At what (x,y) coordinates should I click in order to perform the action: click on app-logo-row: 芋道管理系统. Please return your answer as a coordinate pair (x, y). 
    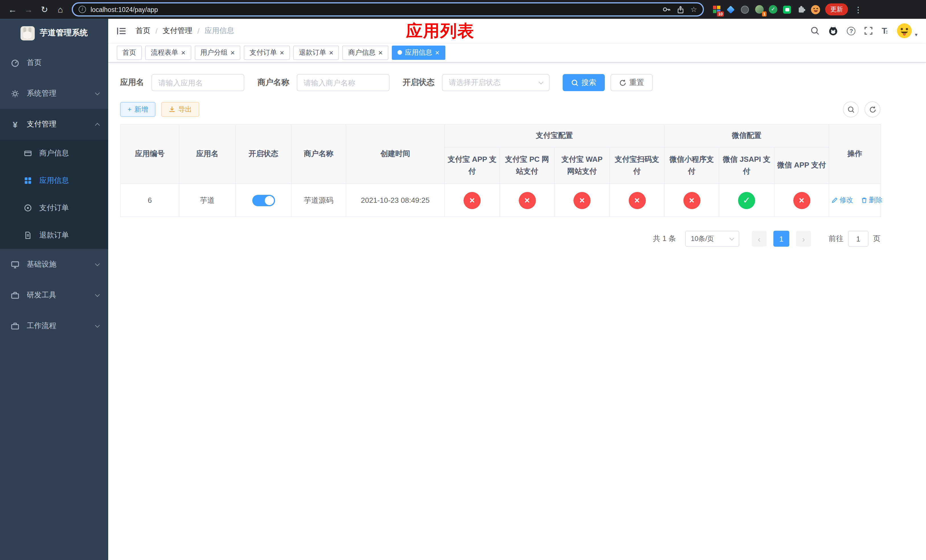
    Looking at the image, I should click on (54, 33).